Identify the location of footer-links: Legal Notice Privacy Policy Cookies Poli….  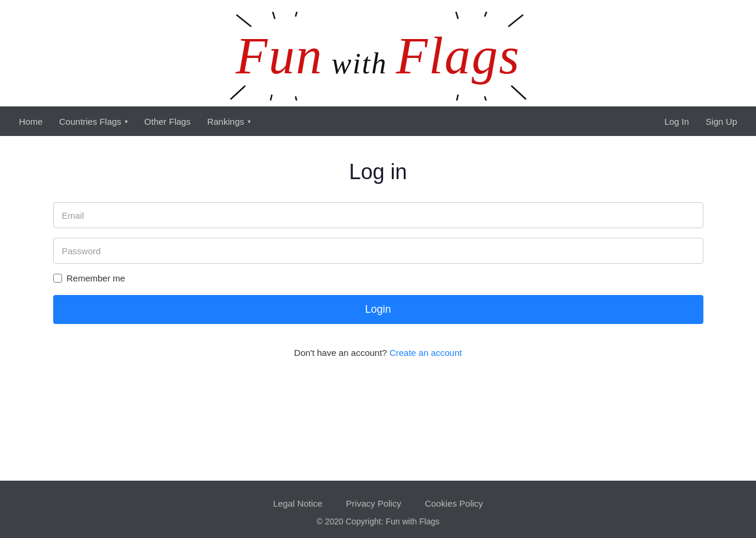
(378, 504).